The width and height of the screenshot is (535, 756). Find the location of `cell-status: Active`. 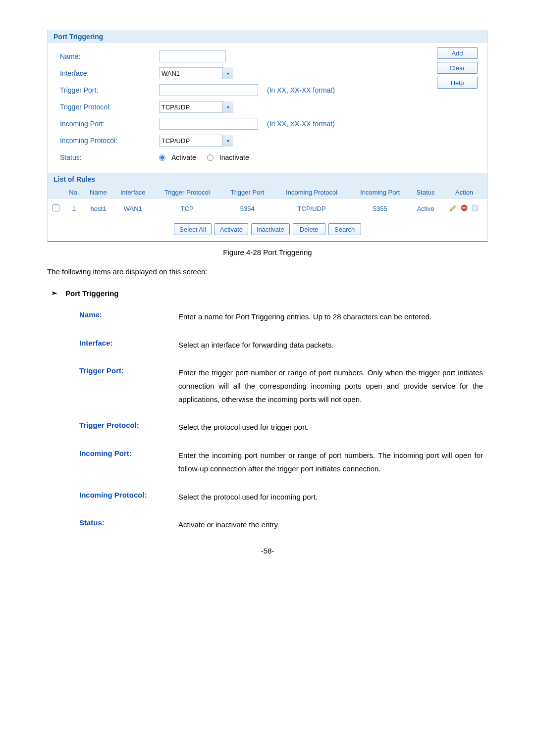

cell-status: Active is located at coordinates (426, 209).